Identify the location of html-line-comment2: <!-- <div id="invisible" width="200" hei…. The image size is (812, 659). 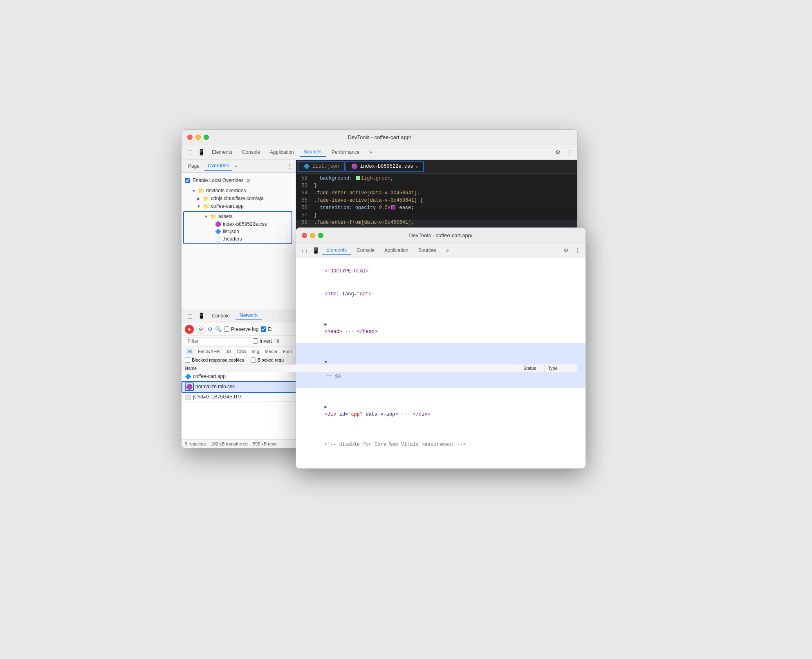
(441, 462).